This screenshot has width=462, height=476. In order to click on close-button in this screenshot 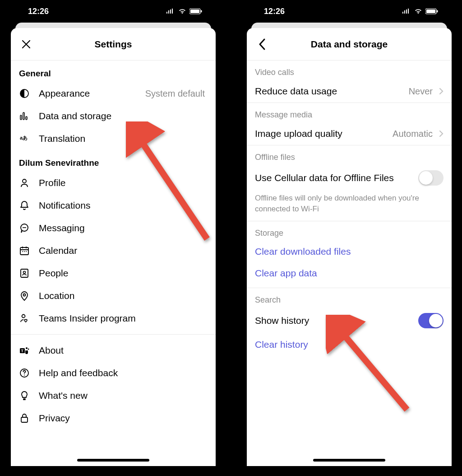, I will do `click(26, 44)`.